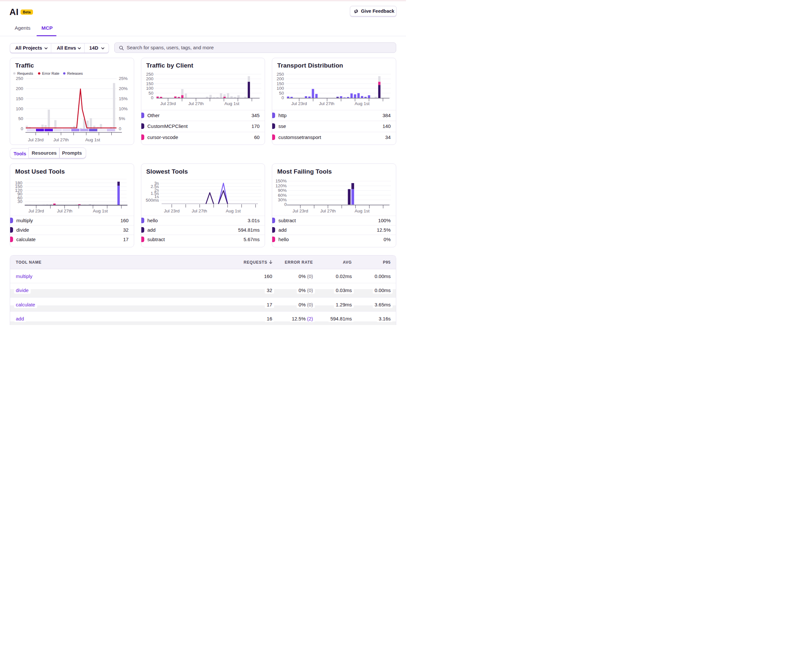  What do you see at coordinates (123, 79) in the screenshot?
I see `svg-text: 25%` at bounding box center [123, 79].